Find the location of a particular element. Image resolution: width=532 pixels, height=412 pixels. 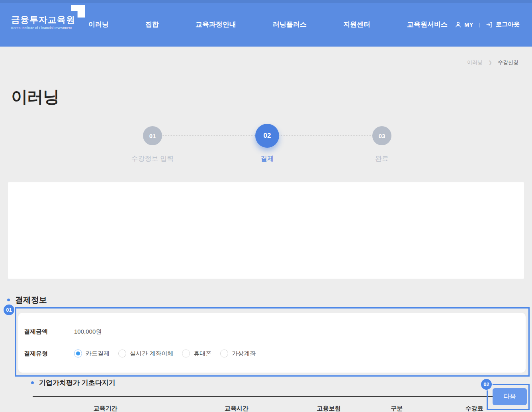

payment-type-label: 결제유형 is located at coordinates (49, 353).